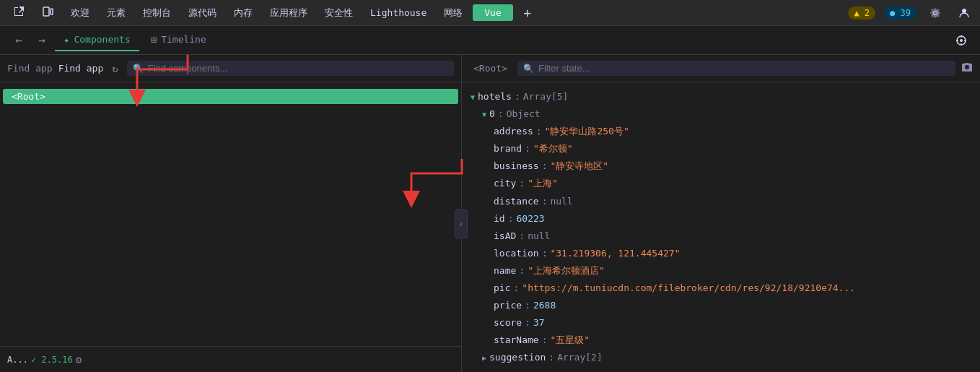 Image resolution: width=980 pixels, height=372 pixels. I want to click on find-app-label: Find app, so click(30, 68).